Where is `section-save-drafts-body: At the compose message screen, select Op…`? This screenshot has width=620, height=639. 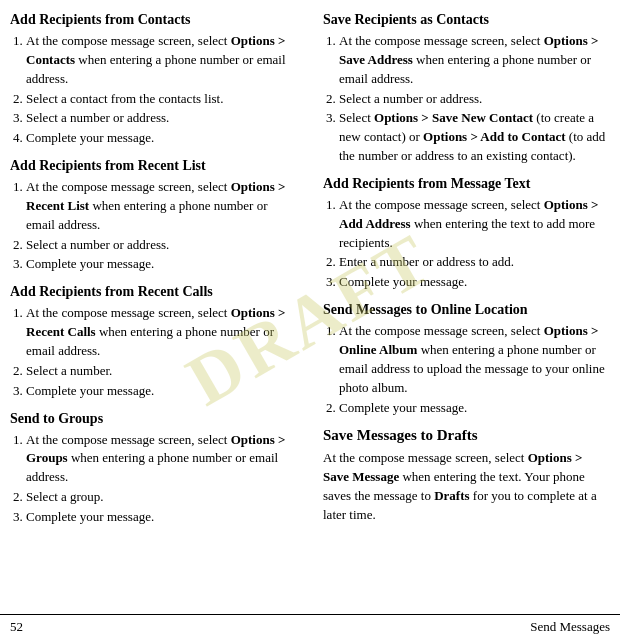
section-save-drafts-body: At the compose message screen, select Op… is located at coordinates (466, 486).